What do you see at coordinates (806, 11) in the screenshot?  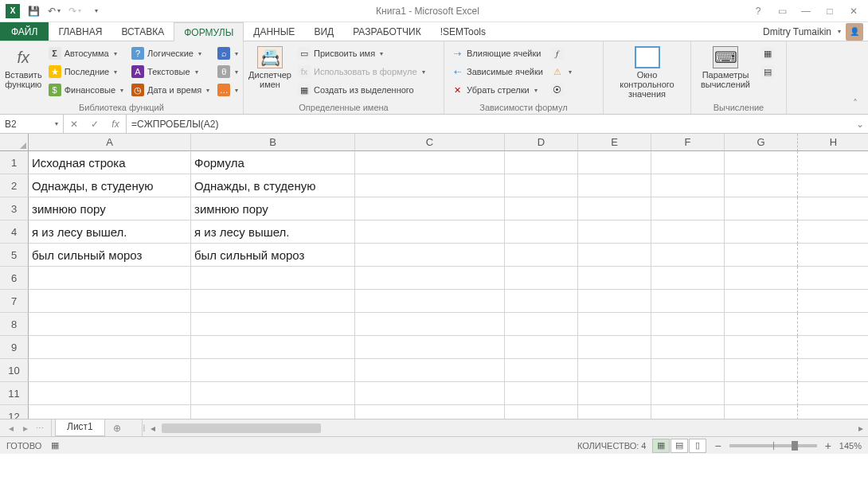 I see `minimize-button: —` at bounding box center [806, 11].